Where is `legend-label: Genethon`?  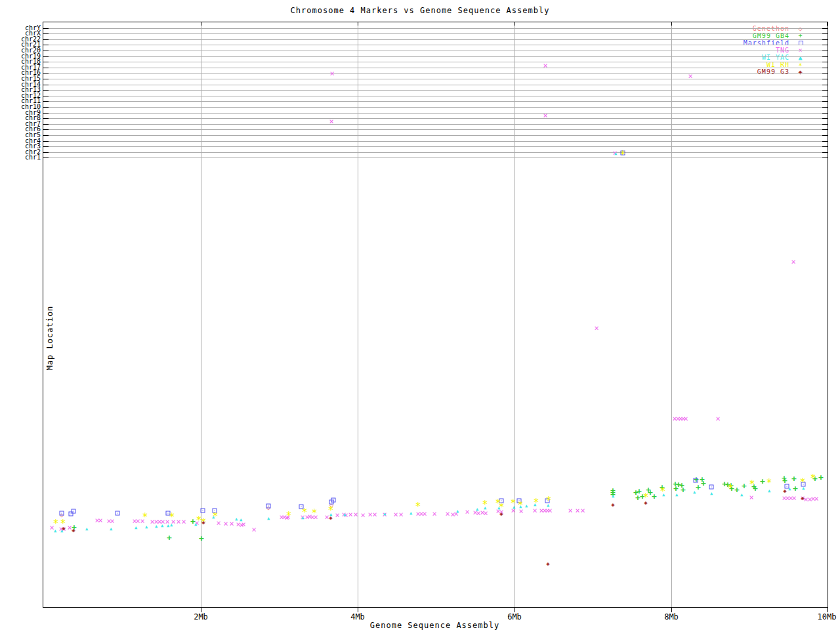 legend-label: Genethon is located at coordinates (771, 29).